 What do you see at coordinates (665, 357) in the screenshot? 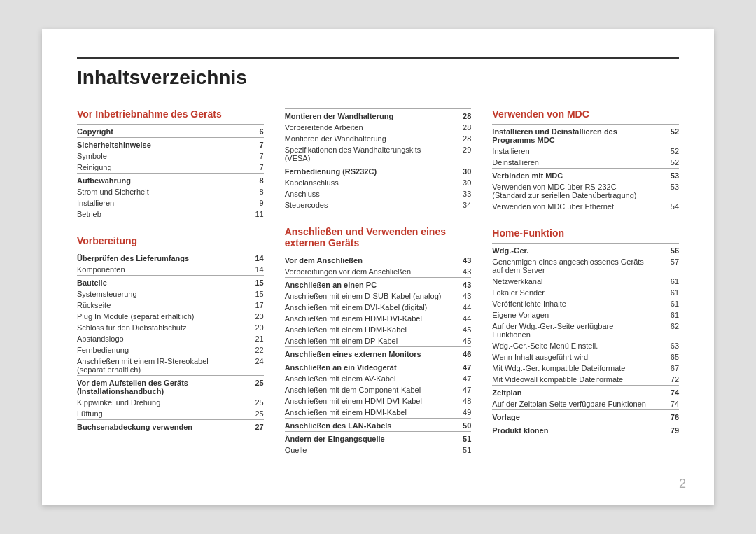
I see `entry-page: 65` at bounding box center [665, 357].